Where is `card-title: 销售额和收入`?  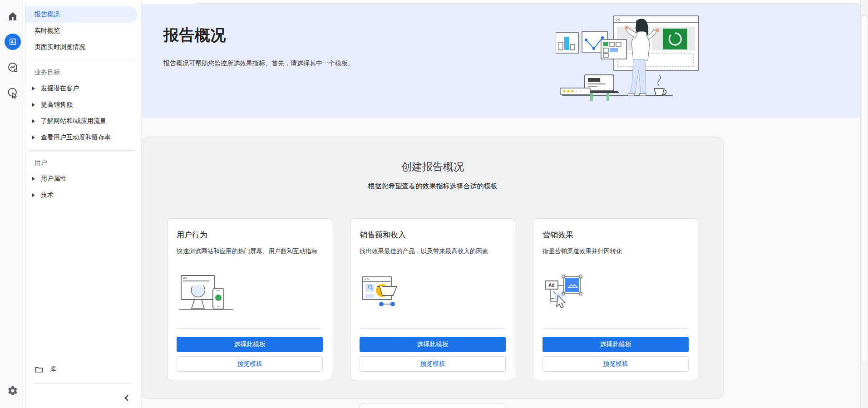 card-title: 销售额和收入 is located at coordinates (433, 235).